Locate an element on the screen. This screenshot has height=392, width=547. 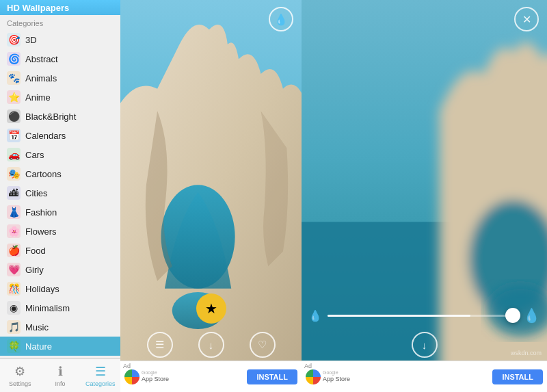
category-icon-calendars: 📅 is located at coordinates (14, 135).